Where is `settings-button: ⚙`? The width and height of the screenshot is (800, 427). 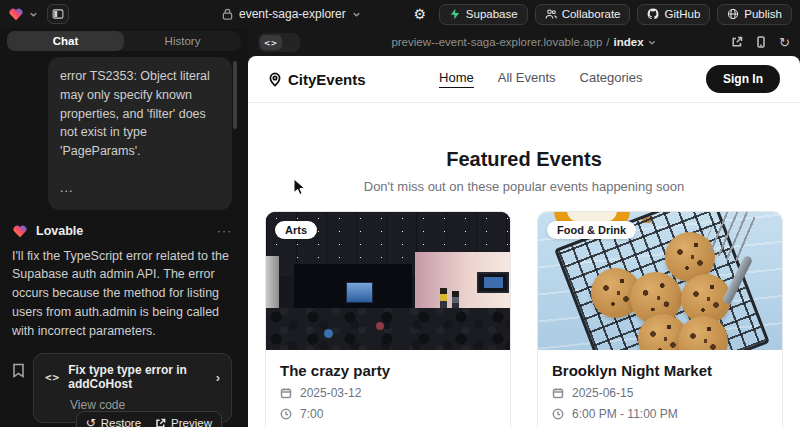
settings-button: ⚙ is located at coordinates (420, 14).